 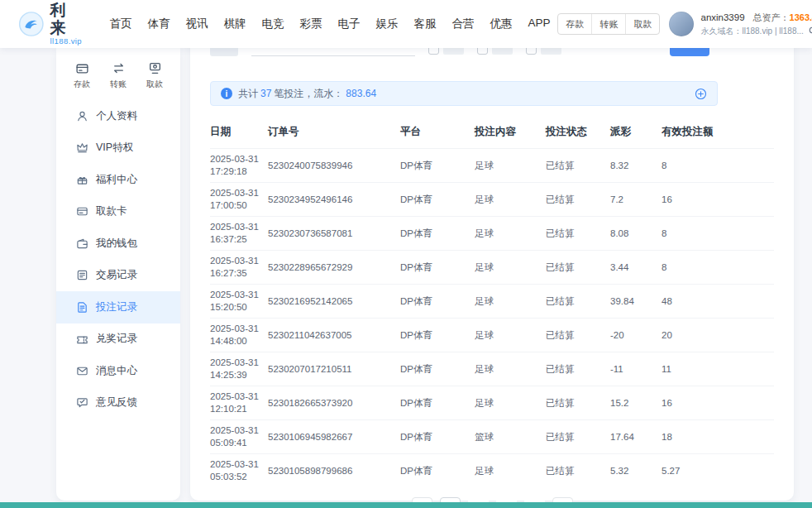 I want to click on cell-date: 2025-03-3112:10:21, so click(x=239, y=404).